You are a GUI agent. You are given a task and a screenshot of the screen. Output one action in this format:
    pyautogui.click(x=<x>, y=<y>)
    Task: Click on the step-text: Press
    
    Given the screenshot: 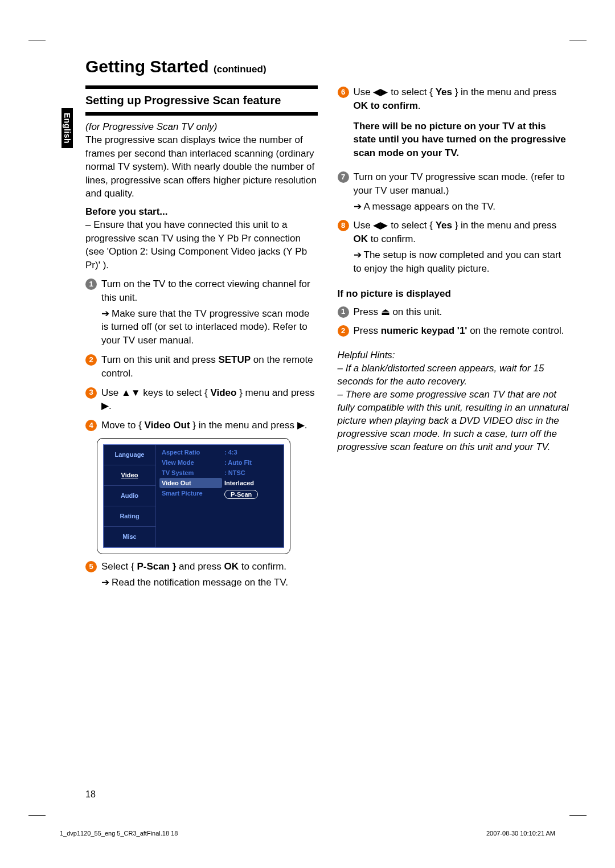 What is the action you would take?
    pyautogui.click(x=367, y=330)
    